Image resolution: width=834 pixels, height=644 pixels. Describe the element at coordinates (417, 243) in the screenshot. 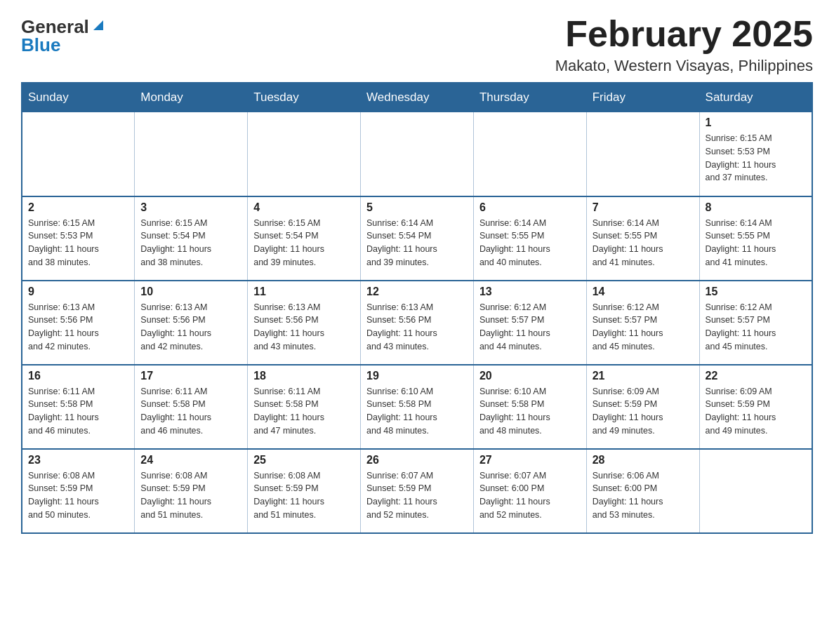

I see `day-info: Sunrise: 6:14 AM Sunset: 5:54 PM Dayligh…` at that location.